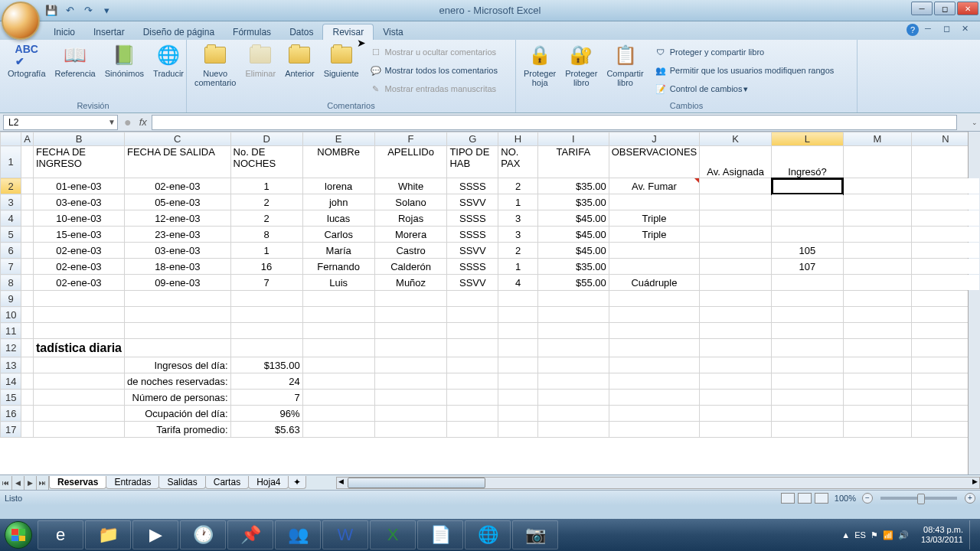 Image resolution: width=980 pixels, height=551 pixels. What do you see at coordinates (78, 315) in the screenshot?
I see `cell-B10` at bounding box center [78, 315].